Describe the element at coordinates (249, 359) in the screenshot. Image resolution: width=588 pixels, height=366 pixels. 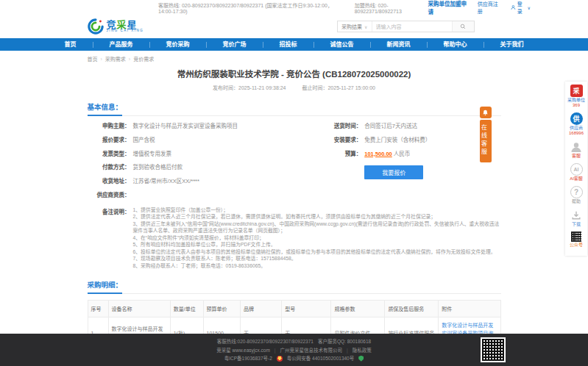
I see `footer-icp: 粤ICP备19036837号-2` at that location.